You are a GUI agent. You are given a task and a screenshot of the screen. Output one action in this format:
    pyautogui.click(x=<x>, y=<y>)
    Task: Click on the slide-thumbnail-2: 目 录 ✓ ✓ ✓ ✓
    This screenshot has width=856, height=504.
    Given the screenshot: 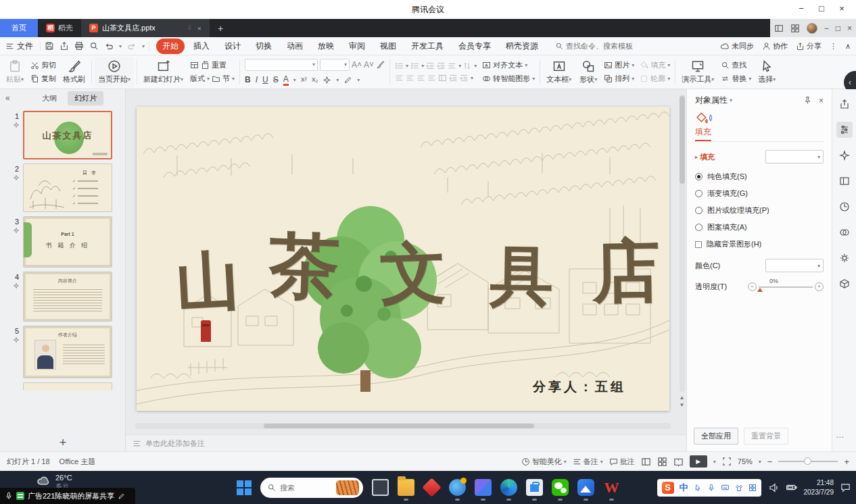 What is the action you would take?
    pyautogui.click(x=68, y=188)
    